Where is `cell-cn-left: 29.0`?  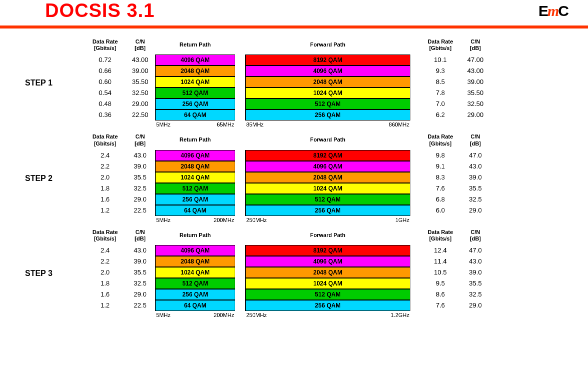 cell-cn-left: 29.0 is located at coordinates (140, 294).